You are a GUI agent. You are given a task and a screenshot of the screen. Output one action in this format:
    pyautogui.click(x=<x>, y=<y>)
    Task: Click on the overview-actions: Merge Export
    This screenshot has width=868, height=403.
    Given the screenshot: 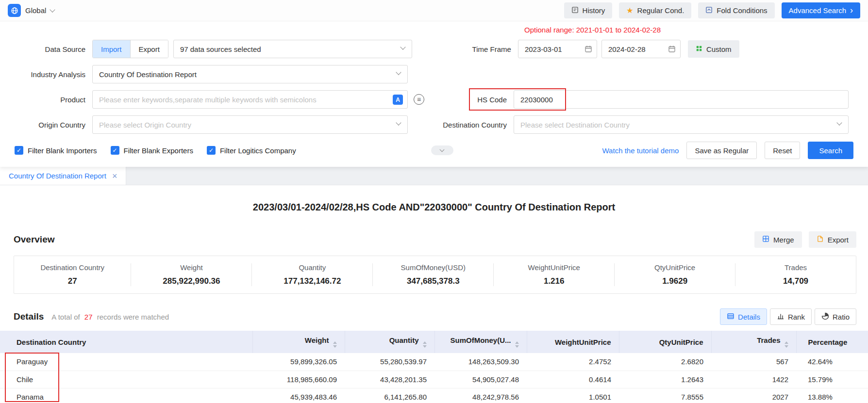 What is the action you would take?
    pyautogui.click(x=805, y=240)
    